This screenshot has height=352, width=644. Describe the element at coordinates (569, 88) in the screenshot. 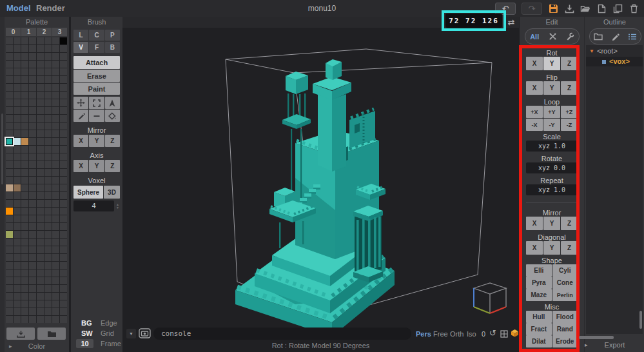

I see `flip-z-button: Z` at that location.